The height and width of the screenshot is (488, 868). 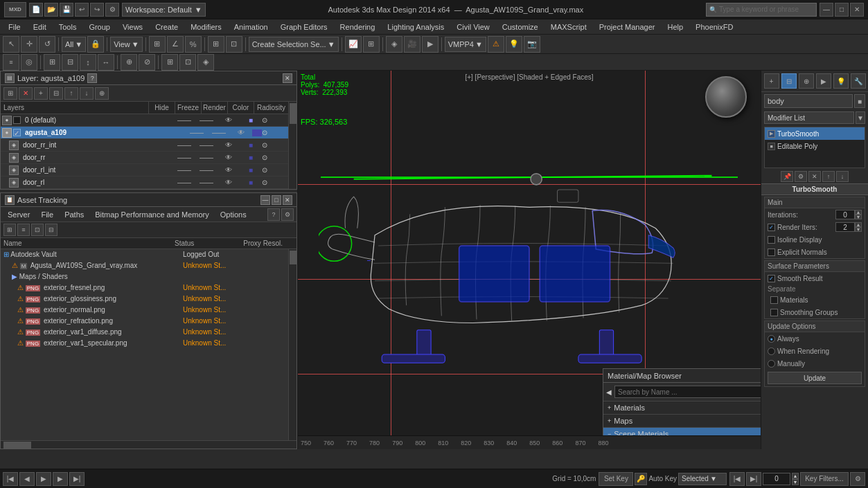 What do you see at coordinates (40, 27) in the screenshot?
I see `menu-edit: Edit` at bounding box center [40, 27].